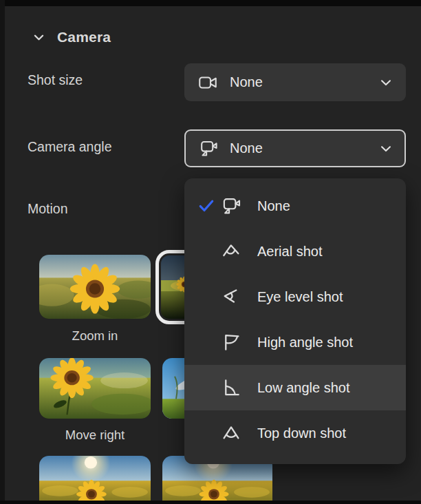  Describe the element at coordinates (295, 388) in the screenshot. I see `menu-item-low-angle-shot: Low angle shot` at that location.